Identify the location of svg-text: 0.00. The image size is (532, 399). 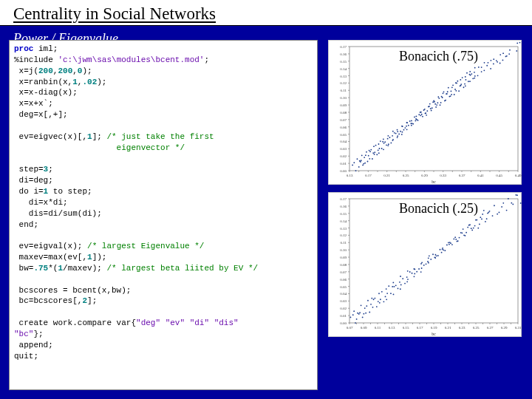
(343, 324).